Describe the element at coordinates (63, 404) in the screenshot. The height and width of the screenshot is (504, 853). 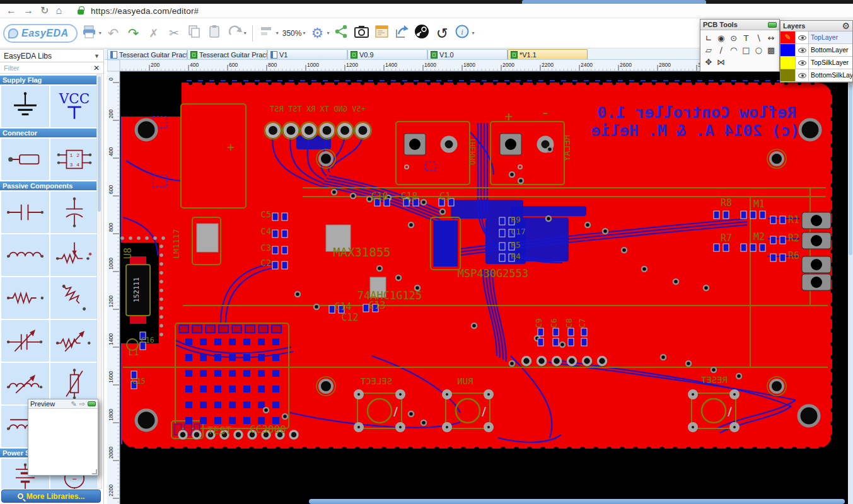
I see `preview-titlebar: Preview ✎ ⇨` at that location.